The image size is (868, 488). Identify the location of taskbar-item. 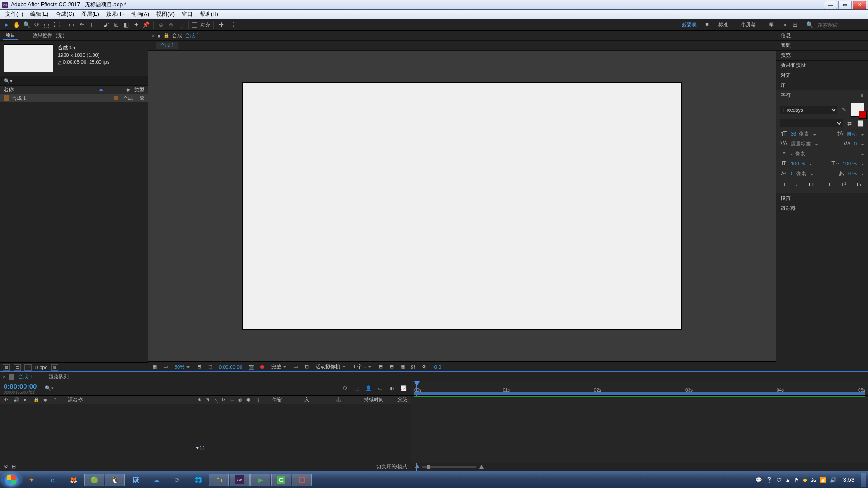
(302, 480).